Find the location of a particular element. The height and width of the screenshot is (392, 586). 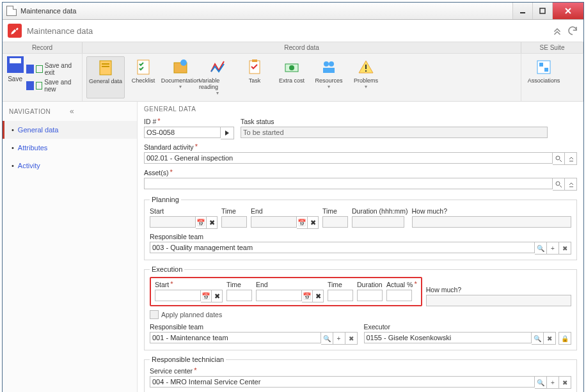

planning-fieldset: Planning Start 📅✖ Time End 📅✖ Time Durat… is located at coordinates (361, 228).